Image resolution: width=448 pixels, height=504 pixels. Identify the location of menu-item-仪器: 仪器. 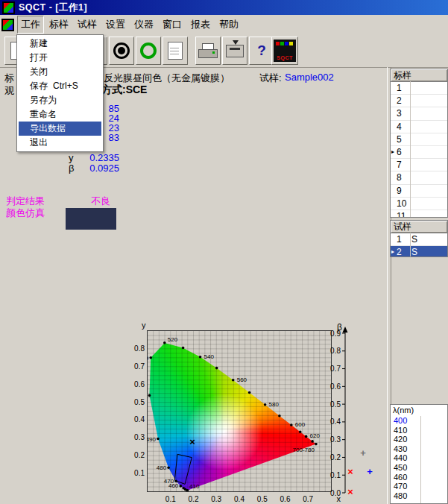
(144, 25).